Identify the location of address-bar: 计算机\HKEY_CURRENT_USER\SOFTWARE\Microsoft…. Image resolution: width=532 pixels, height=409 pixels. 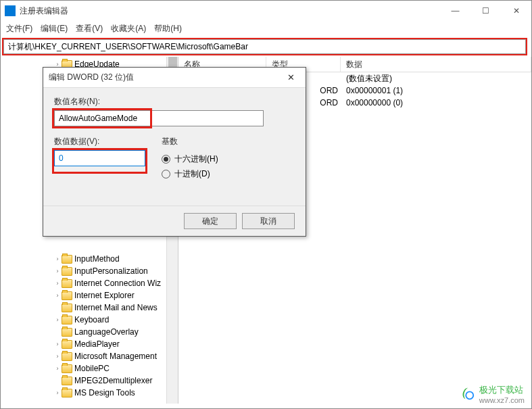
(265, 47).